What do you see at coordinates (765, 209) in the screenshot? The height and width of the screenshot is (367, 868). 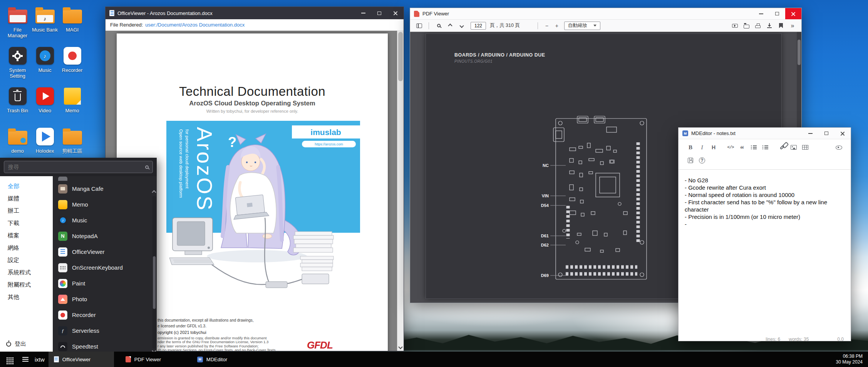 I see `editor-line: character` at bounding box center [765, 209].